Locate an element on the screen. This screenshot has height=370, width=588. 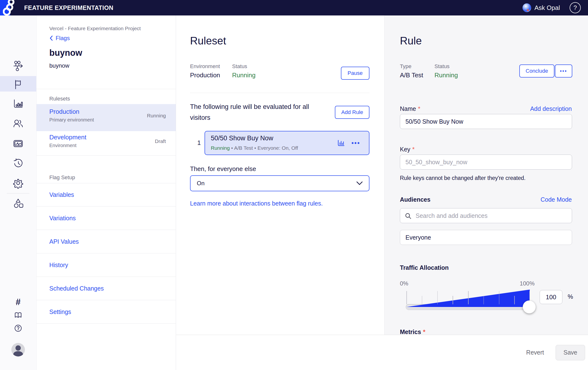
rule-more-button: ••• is located at coordinates (564, 71).